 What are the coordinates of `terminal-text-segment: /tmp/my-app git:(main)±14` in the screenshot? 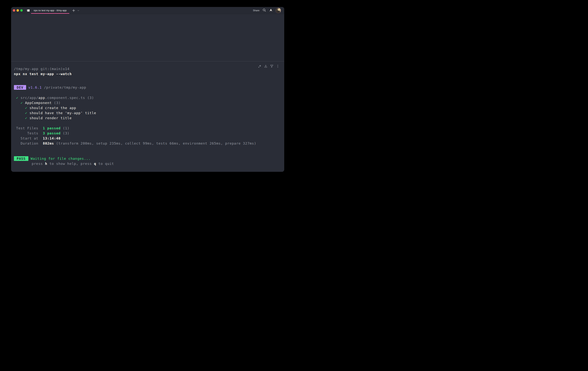 It's located at (42, 69).